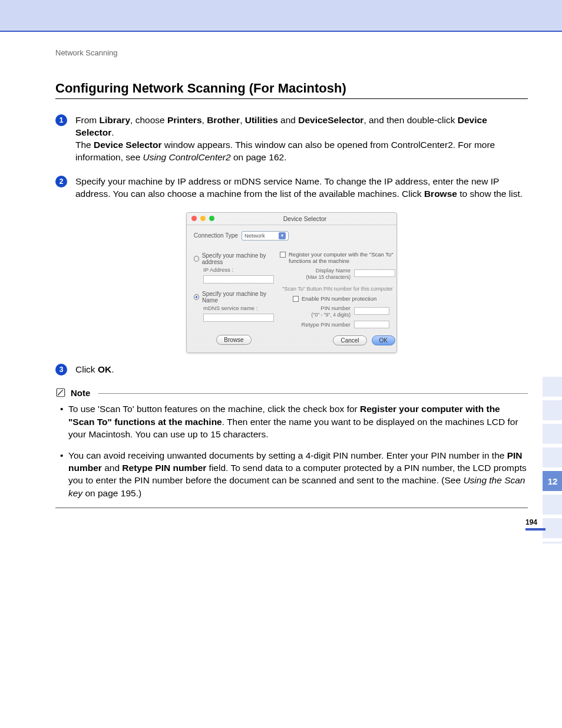  What do you see at coordinates (292, 188) in the screenshot?
I see `step-2: 2 Specify your machine by IP address or …` at bounding box center [292, 188].